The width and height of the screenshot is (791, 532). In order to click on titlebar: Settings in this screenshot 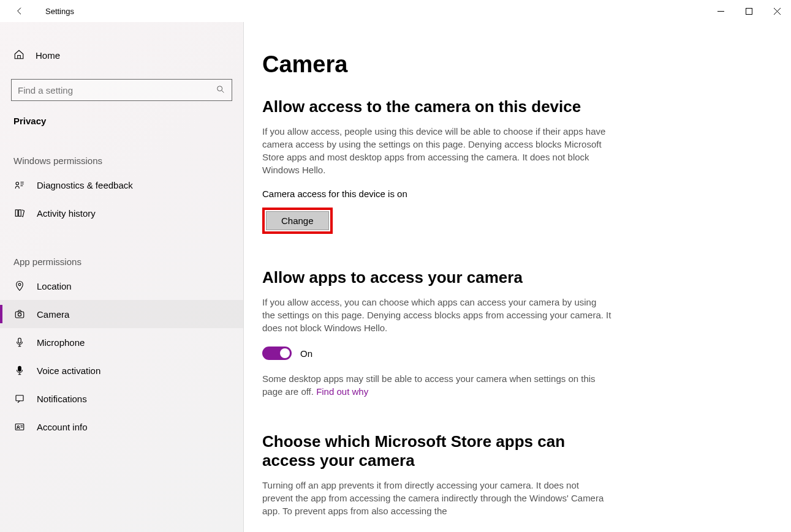, I will do `click(396, 11)`.